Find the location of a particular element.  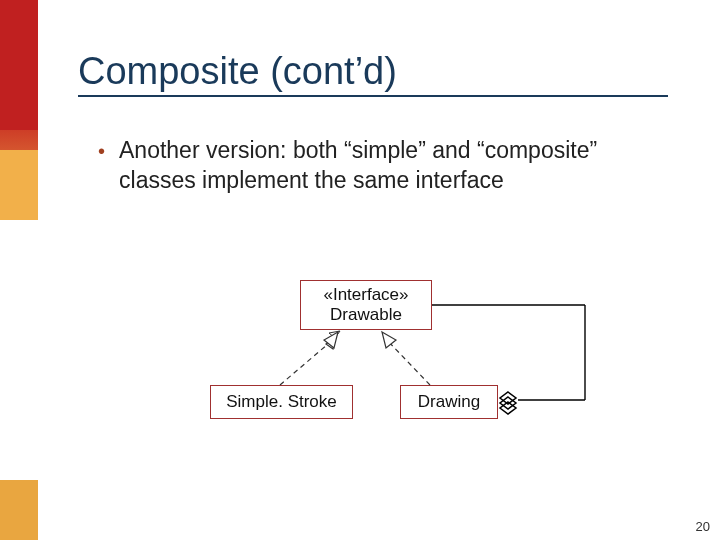

uml-simple-class-name: Simple. Stroke is located at coordinates (282, 402).